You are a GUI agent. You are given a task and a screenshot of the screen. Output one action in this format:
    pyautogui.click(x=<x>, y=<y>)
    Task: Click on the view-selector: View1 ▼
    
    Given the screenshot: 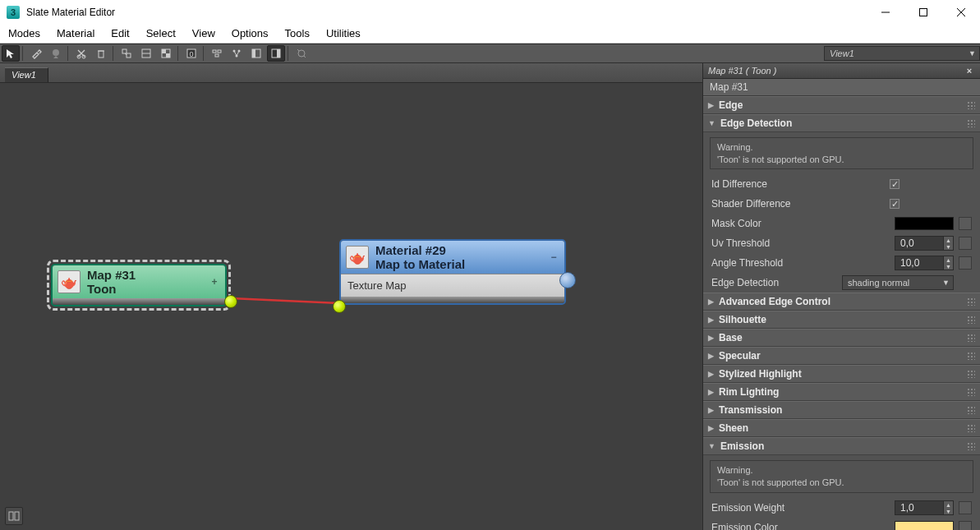 What is the action you would take?
    pyautogui.click(x=902, y=53)
    